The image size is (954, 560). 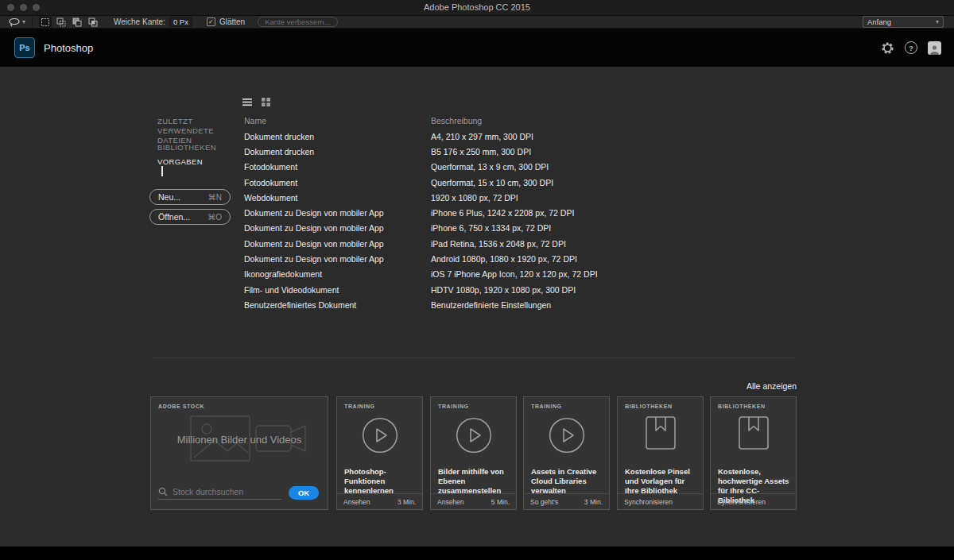 What do you see at coordinates (337, 290) in the screenshot?
I see `preset-name: Film- und Videodokument` at bounding box center [337, 290].